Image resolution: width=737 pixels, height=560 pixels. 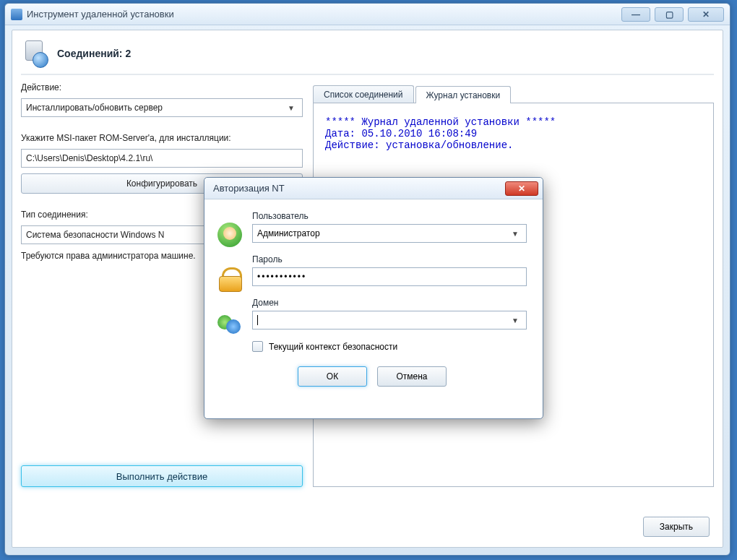 I want to click on domain-label: Домен, so click(x=389, y=303).